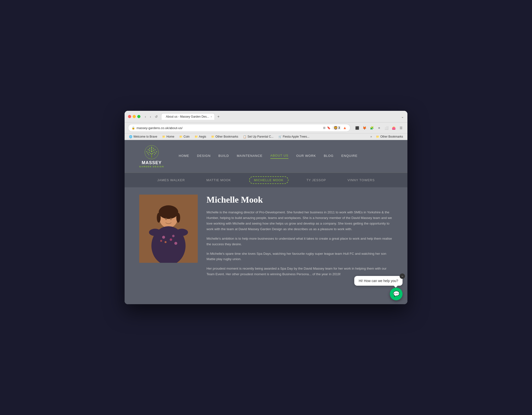 This screenshot has width=532, height=415. Describe the element at coordinates (130, 116) in the screenshot. I see `close-traffic-light` at that location.